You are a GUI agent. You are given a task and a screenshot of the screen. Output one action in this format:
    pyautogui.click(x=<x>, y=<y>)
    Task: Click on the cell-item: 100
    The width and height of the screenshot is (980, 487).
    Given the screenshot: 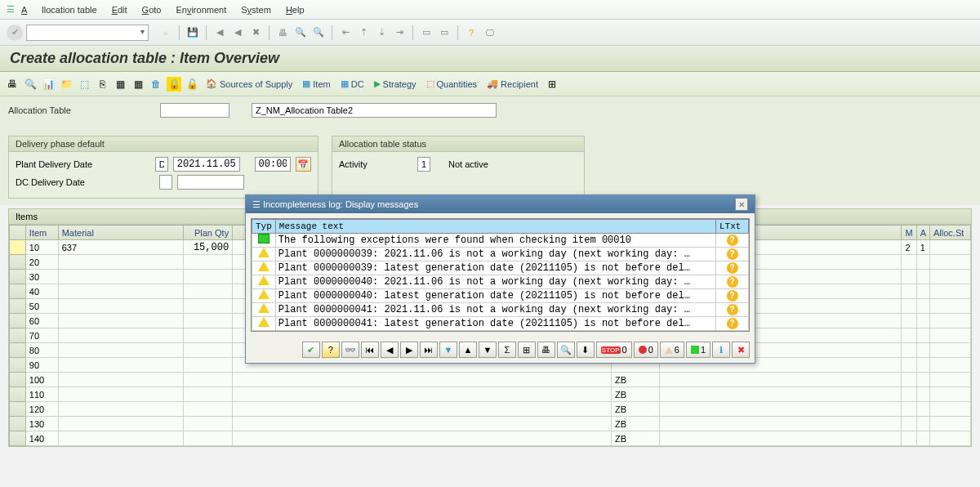 What is the action you would take?
    pyautogui.click(x=42, y=380)
    